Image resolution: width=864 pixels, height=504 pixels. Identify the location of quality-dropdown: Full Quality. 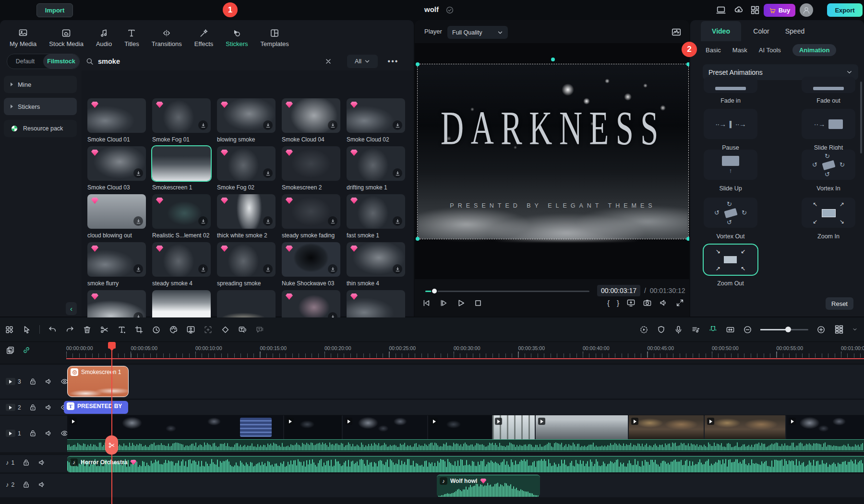
(478, 33).